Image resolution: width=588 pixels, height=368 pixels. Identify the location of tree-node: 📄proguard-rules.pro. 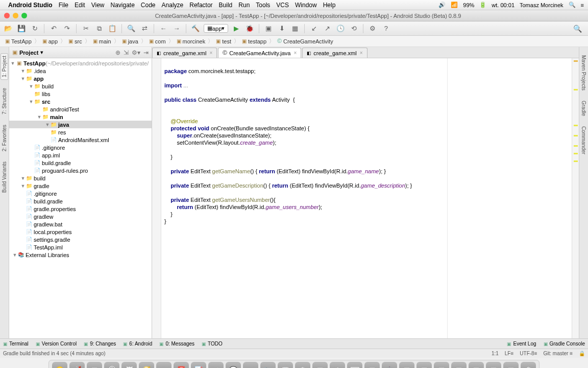
(81, 171).